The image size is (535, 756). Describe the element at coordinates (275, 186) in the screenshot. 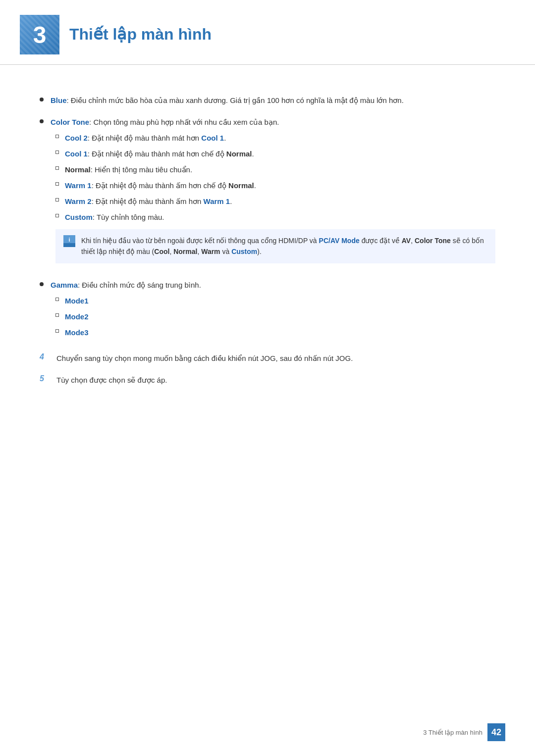

I see `sub-item: Warm 1: Đặt nhiệt độ màu thành ấm hơn ch…` at that location.